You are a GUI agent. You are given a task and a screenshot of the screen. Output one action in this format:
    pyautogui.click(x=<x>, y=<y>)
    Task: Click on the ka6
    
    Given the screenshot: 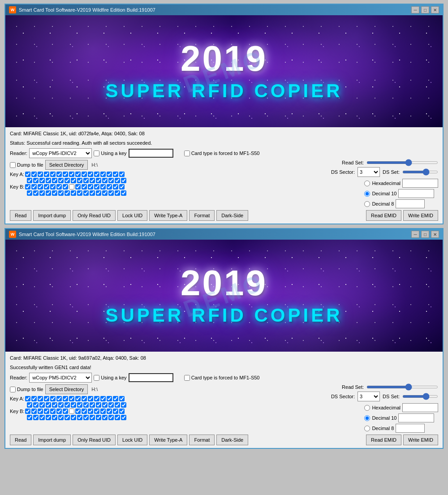 What is the action you would take?
    pyautogui.click(x=59, y=174)
    